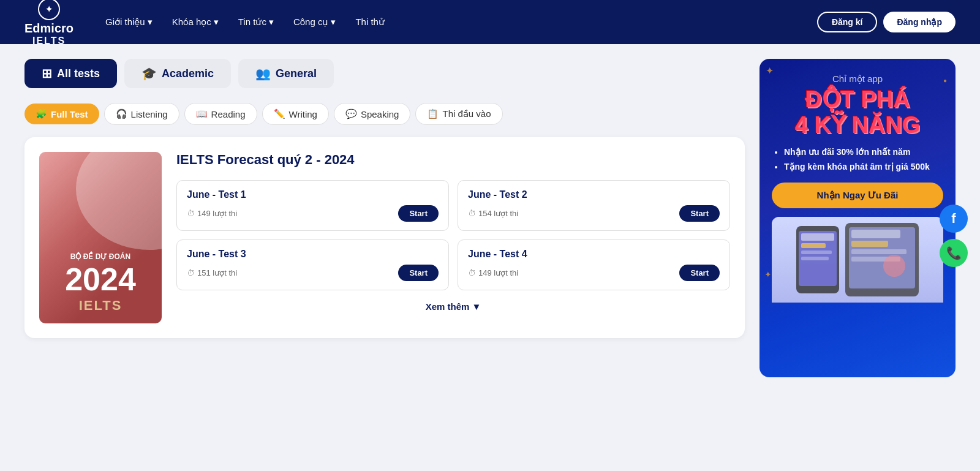 The height and width of the screenshot is (471, 980). I want to click on see-more-button: Xem thêm ▼, so click(453, 306).